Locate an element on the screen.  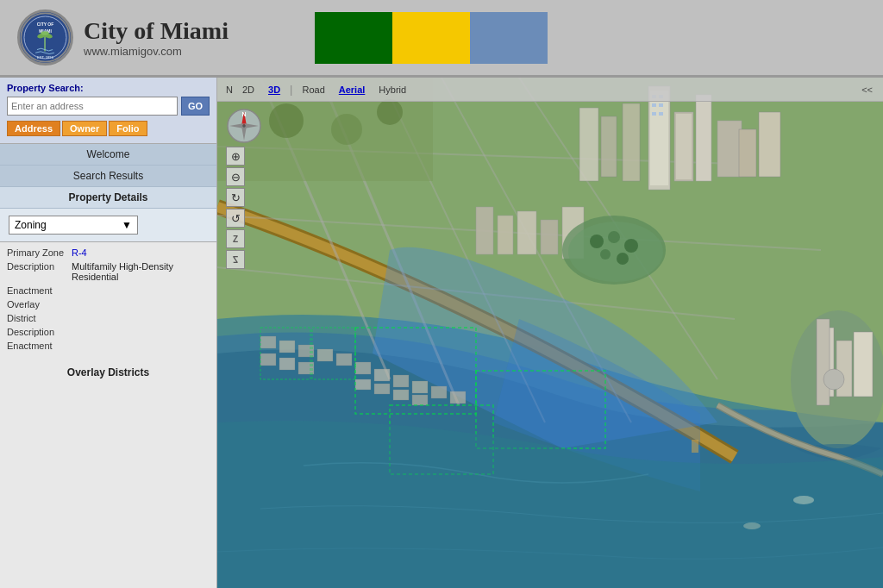
map-toolbar: N 2D 3D | Road Aerial Hybrid << is located at coordinates (550, 90).